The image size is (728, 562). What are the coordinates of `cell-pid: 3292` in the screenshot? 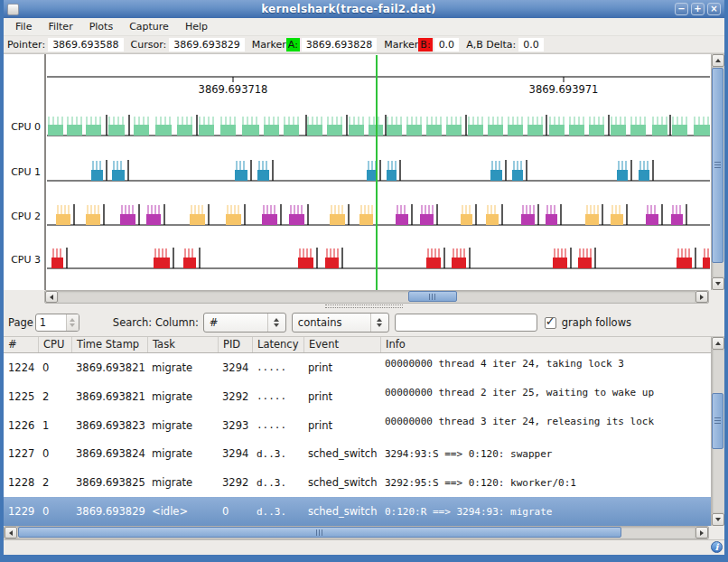 It's located at (235, 397).